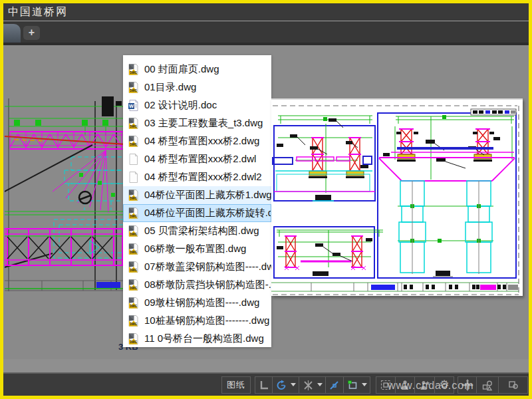 This screenshot has width=532, height=399. I want to click on site-watermark-title: 中国道桥网, so click(38, 12).